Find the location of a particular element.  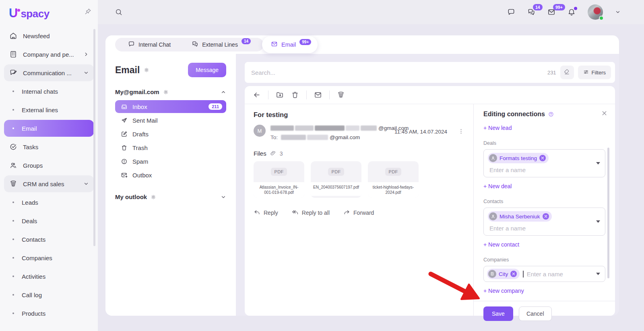

panel-scrollbar is located at coordinates (609, 213).